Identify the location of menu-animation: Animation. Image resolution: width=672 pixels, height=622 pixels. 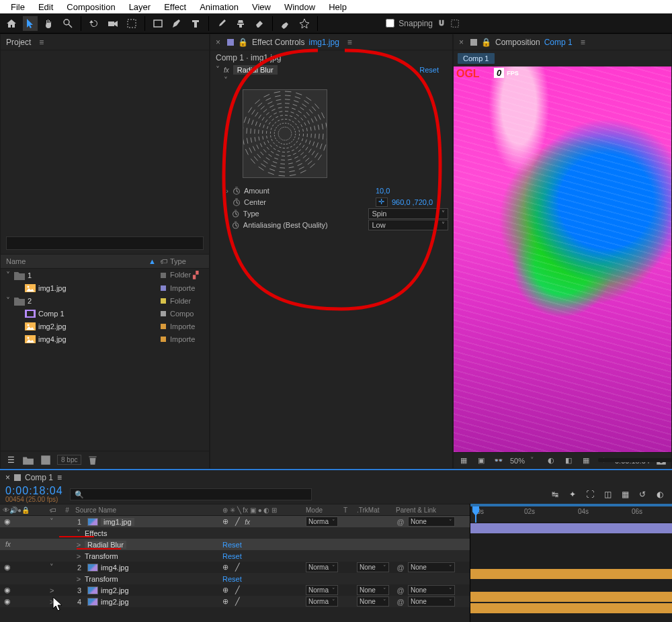
(219, 7).